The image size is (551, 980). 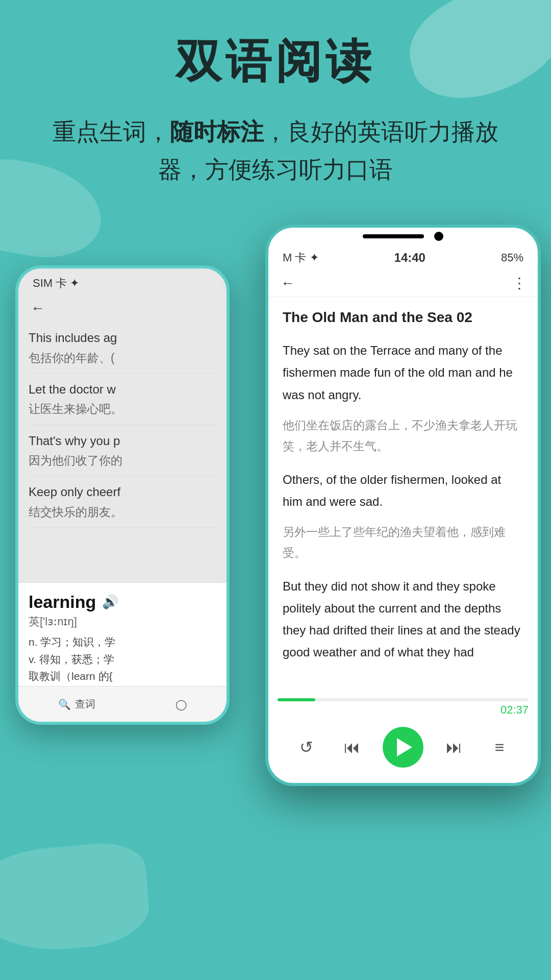 What do you see at coordinates (122, 361) in the screenshot?
I see `back-item-0-cn: 包括你的年龄、(` at bounding box center [122, 361].